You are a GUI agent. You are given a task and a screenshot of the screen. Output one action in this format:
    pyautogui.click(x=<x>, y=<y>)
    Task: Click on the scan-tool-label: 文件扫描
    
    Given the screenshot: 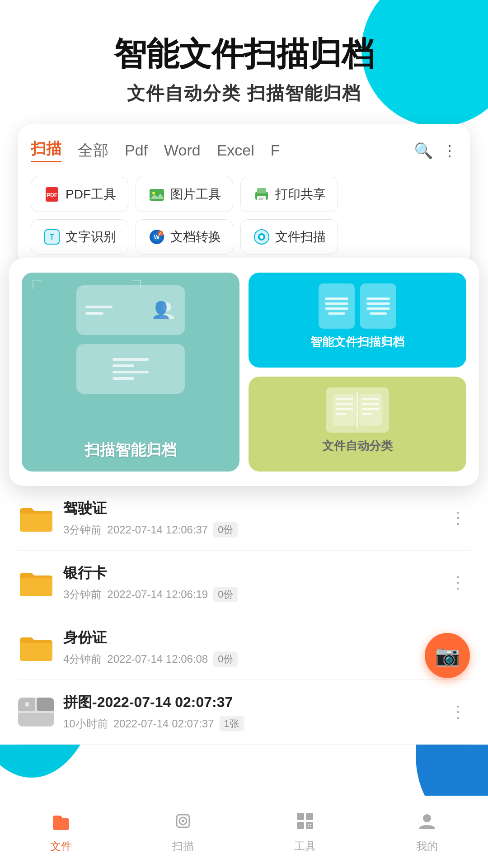 What is the action you would take?
    pyautogui.click(x=300, y=237)
    